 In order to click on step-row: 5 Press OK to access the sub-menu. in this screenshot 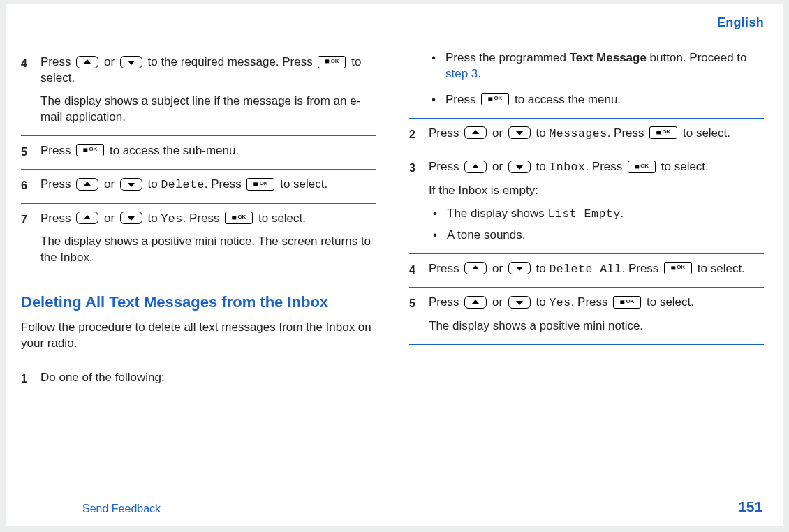, I will do `click(198, 154)`.